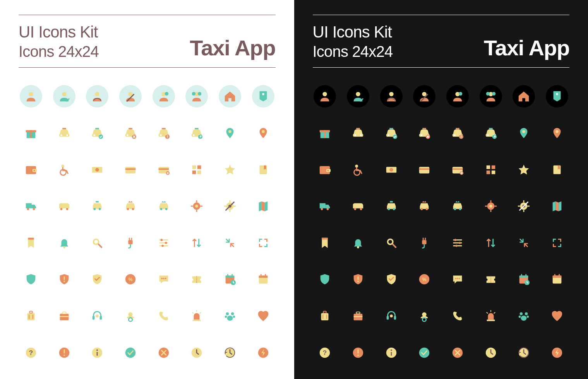 The height and width of the screenshot is (379, 588). I want to click on discount-icon: %, so click(130, 279).